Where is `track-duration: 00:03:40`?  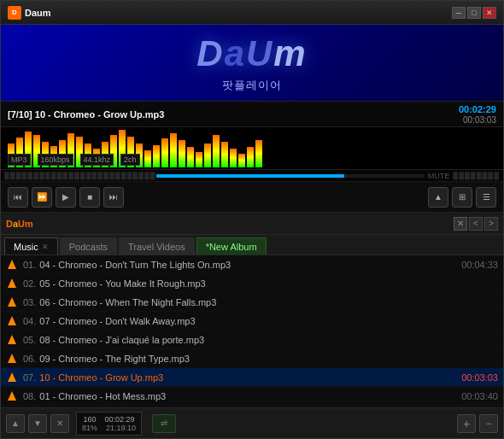
track-duration: 00:03:40 is located at coordinates (480, 396).